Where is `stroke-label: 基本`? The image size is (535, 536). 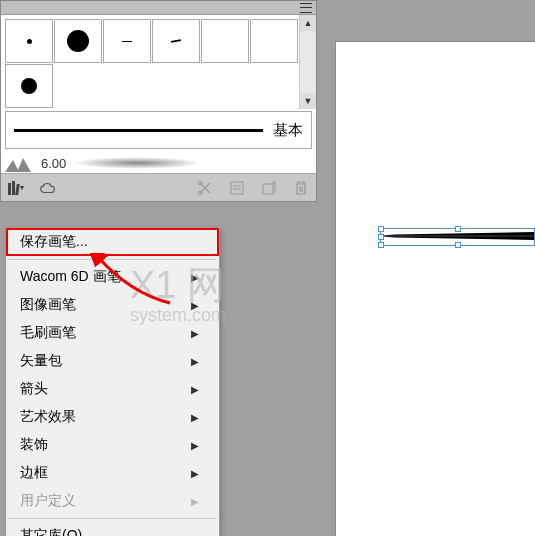
stroke-label: 基本 is located at coordinates (288, 130).